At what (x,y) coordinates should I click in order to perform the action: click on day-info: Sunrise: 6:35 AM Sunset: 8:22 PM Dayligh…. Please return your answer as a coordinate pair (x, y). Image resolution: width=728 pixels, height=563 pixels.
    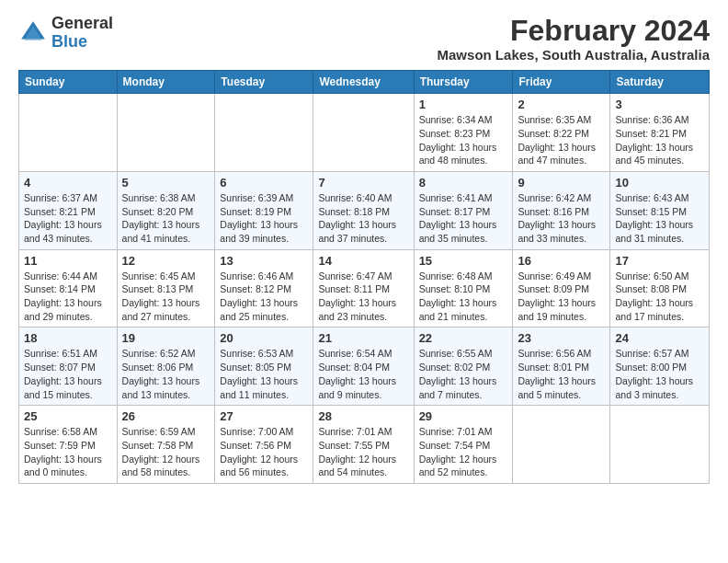
    Looking at the image, I should click on (561, 140).